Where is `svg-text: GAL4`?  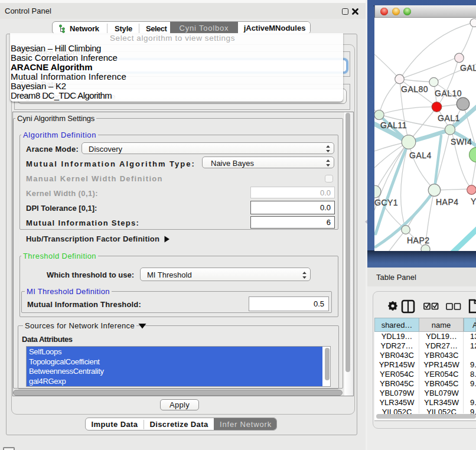
svg-text: GAL4 is located at coordinates (420, 155).